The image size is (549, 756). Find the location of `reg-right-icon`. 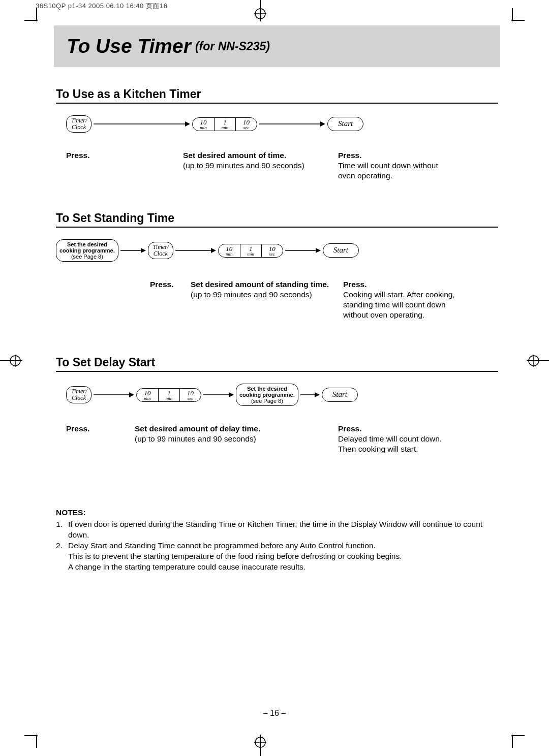

reg-right-icon is located at coordinates (538, 361).